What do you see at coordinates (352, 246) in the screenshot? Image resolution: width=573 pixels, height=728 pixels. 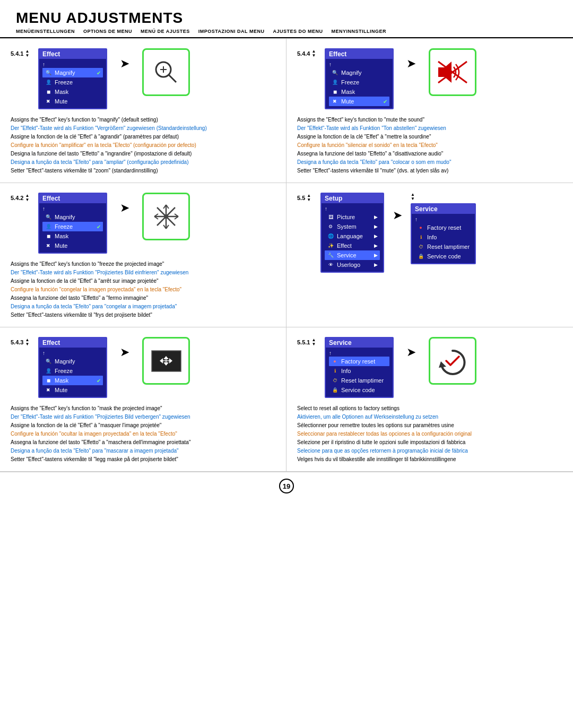 I see `setup-item-effect: ✨ Effect ▶` at bounding box center [352, 246].